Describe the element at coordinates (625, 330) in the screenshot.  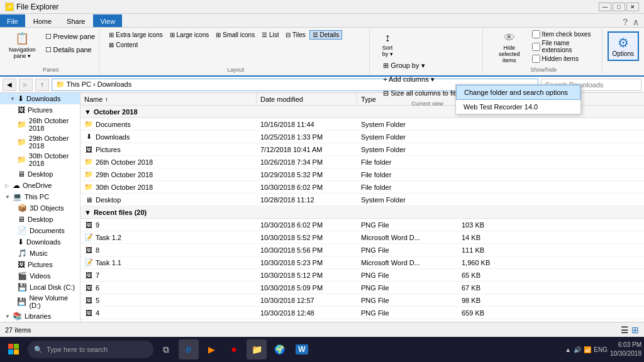
I see `list-view-button: ☰` at that location.